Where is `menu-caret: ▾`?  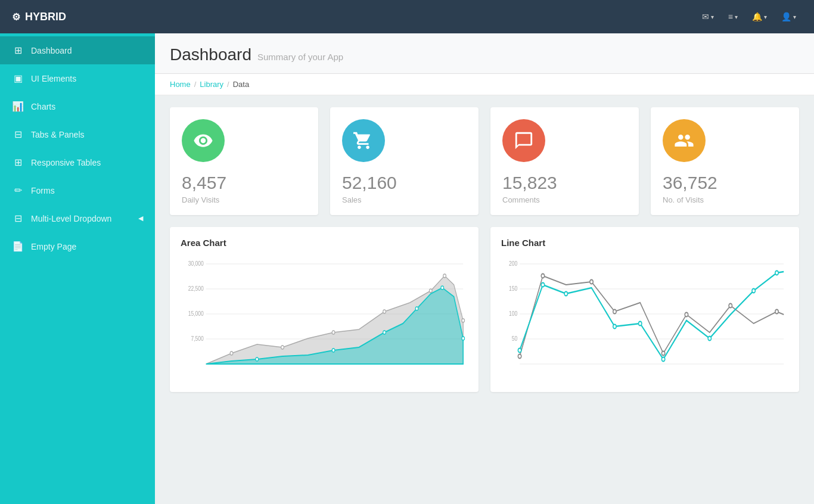 menu-caret: ▾ is located at coordinates (737, 17).